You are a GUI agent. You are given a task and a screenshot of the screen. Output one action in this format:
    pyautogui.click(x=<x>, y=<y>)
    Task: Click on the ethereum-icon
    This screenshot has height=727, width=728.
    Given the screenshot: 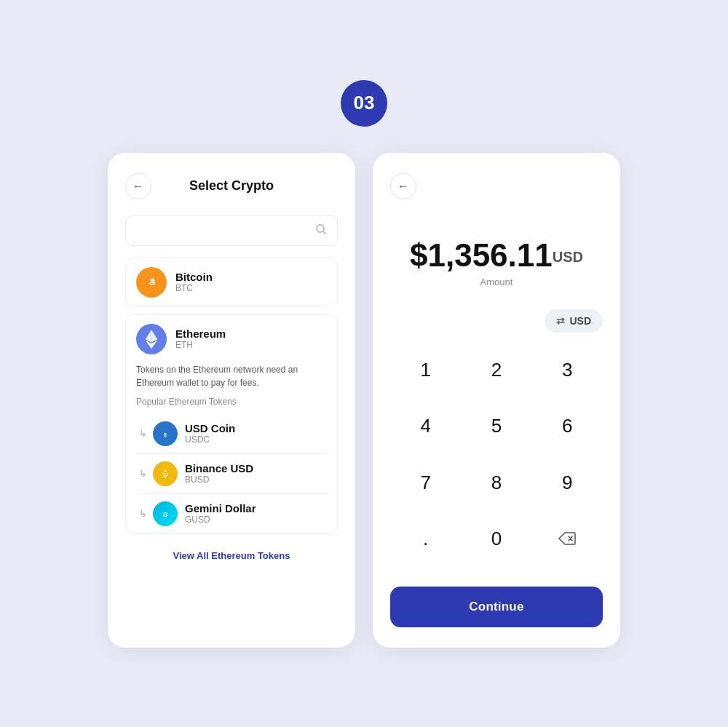 What is the action you would take?
    pyautogui.click(x=151, y=339)
    